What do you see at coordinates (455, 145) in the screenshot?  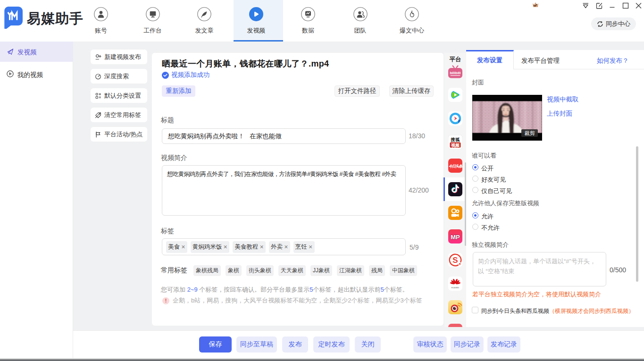 I see `svg-text: 视频` at bounding box center [455, 145].